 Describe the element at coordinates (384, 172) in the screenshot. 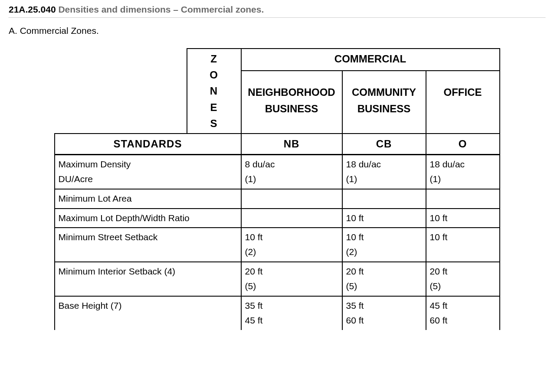

I see `cell-cb: 18 du/ac(1)` at that location.